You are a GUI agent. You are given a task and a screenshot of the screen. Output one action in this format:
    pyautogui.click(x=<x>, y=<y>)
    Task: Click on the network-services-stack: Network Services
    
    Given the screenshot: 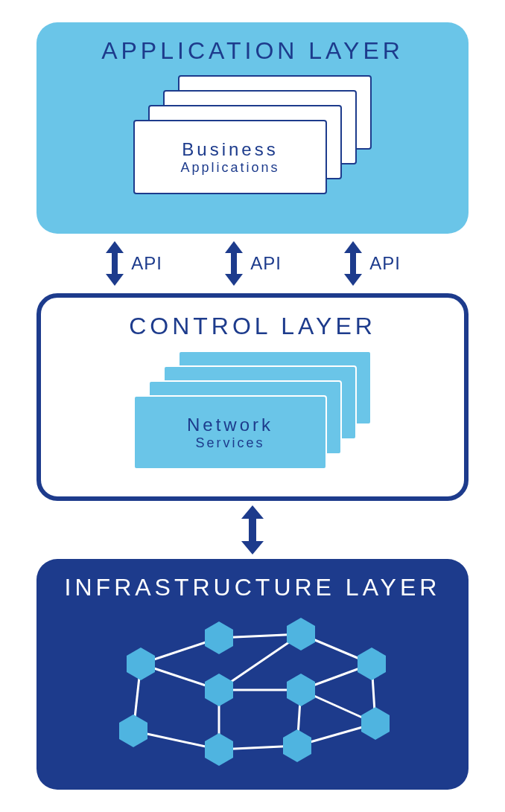 What is the action you would take?
    pyautogui.click(x=252, y=412)
    